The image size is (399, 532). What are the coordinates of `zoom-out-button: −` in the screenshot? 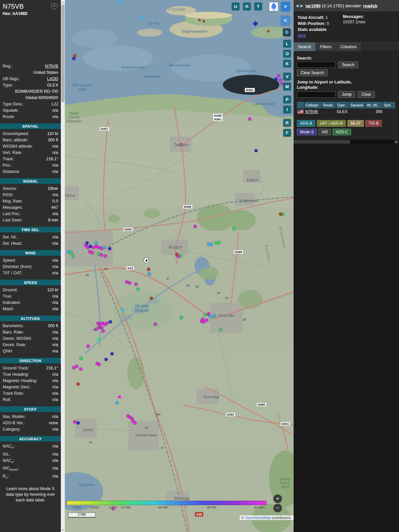 It's located at (278, 508).